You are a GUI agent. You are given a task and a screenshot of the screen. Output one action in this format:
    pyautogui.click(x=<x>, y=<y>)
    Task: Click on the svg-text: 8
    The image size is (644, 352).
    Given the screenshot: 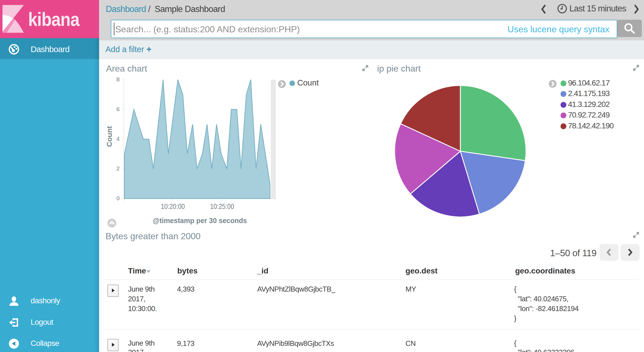 What is the action you would take?
    pyautogui.click(x=118, y=79)
    